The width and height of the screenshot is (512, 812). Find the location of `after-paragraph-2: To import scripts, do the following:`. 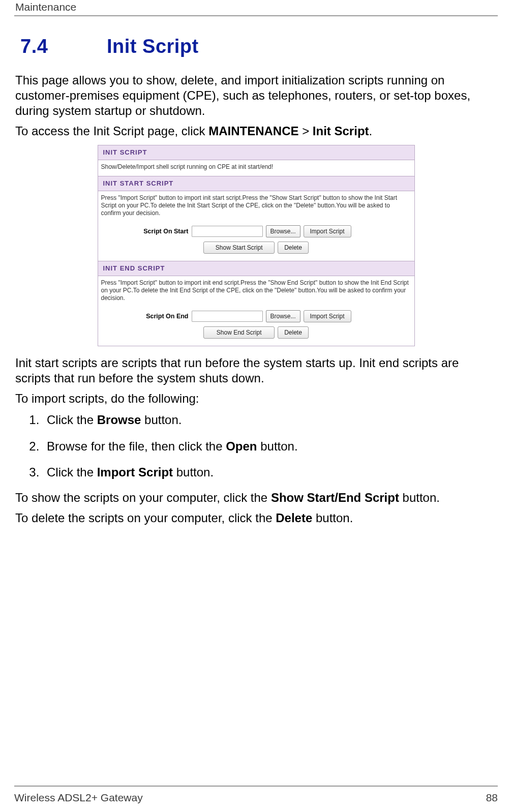

after-paragraph-2: To import scripts, do the following: is located at coordinates (256, 399).